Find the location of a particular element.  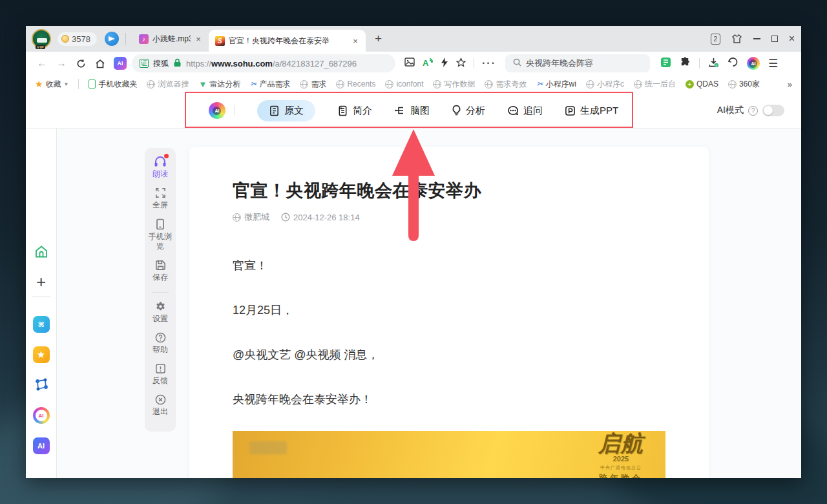

bookmark-item: 需求奇效 is located at coordinates (505, 84).